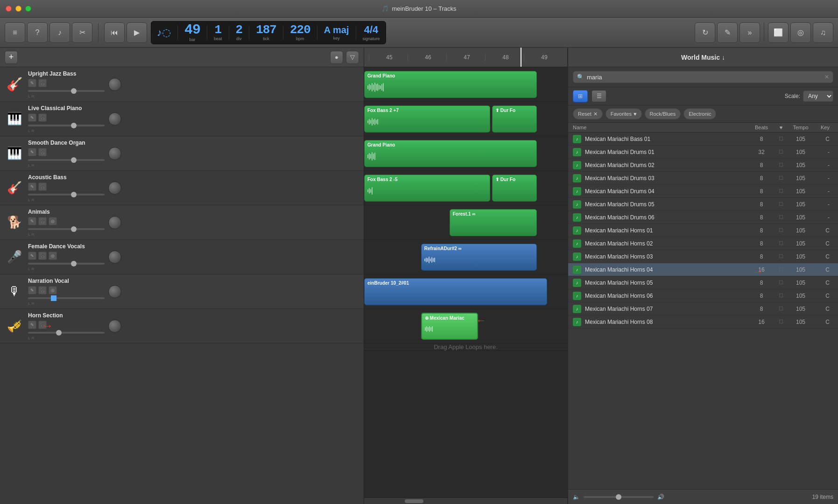 Image resolution: width=838 pixels, height=504 pixels. Describe the element at coordinates (42, 325) in the screenshot. I see `track-headphone-horn-section: 🎧` at that location.